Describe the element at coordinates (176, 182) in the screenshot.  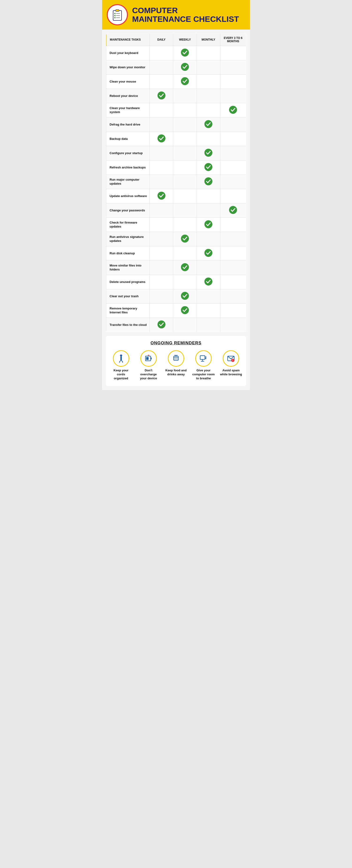
I see `table-row: Run major computer updates` at that location.